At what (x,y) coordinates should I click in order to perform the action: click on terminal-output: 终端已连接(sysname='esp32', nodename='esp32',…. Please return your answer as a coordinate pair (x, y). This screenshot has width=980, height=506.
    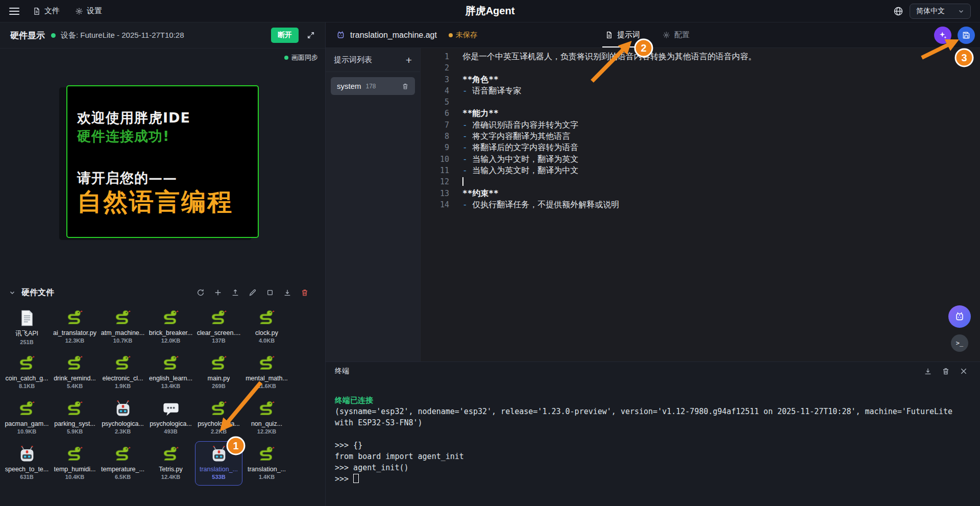
    Looking at the image, I should click on (653, 432).